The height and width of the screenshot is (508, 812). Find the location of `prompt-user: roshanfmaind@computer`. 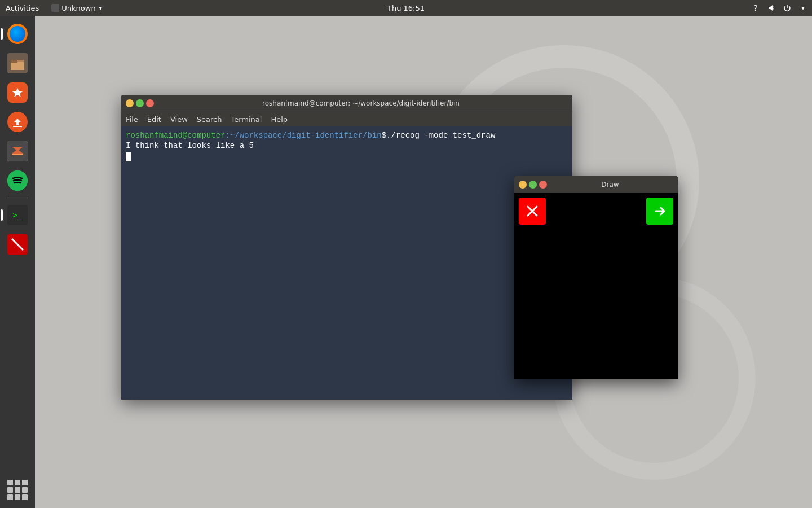

prompt-user: roshanfmaind@computer is located at coordinates (175, 135).